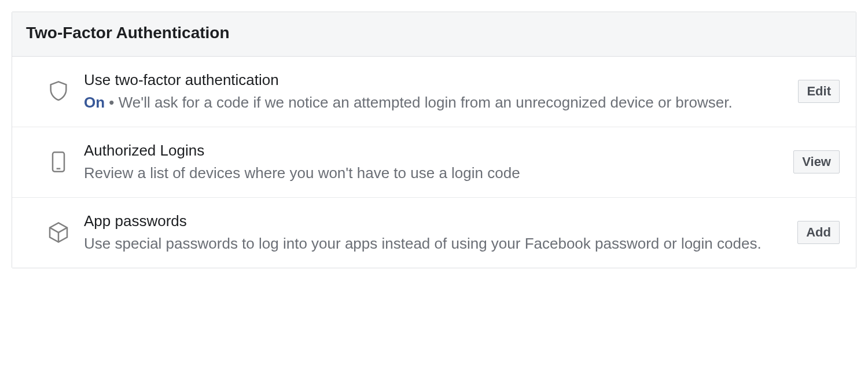 The image size is (868, 388). Describe the element at coordinates (61, 232) in the screenshot. I see `box-icon` at that location.